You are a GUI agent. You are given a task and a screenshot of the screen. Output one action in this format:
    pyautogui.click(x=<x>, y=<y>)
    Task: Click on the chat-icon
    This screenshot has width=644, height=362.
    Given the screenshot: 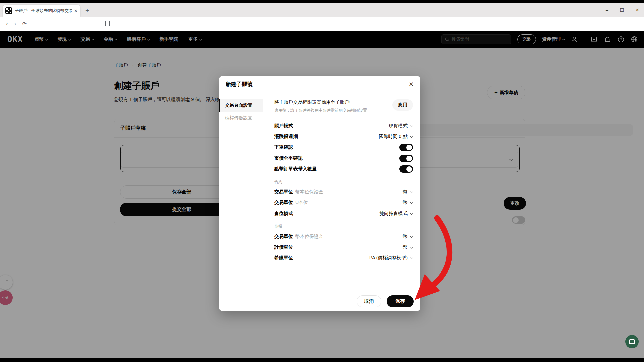 What is the action you would take?
    pyautogui.click(x=632, y=342)
    